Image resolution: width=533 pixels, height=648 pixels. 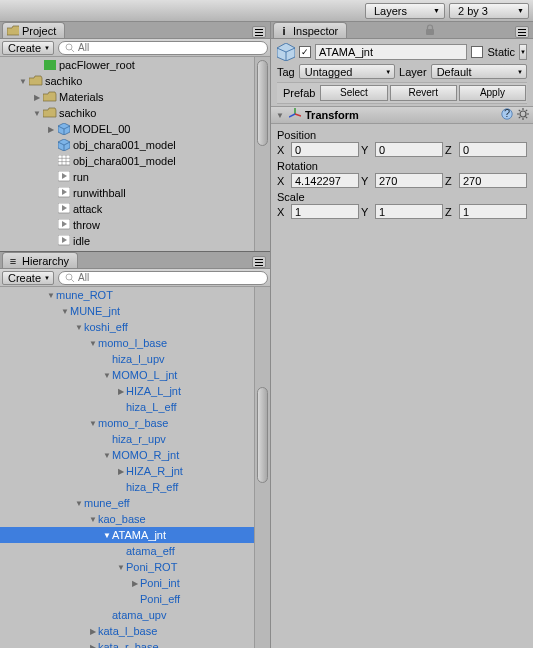 What do you see at coordinates (310, 30) in the screenshot?
I see `inspector-tab: i Inspector` at bounding box center [310, 30].